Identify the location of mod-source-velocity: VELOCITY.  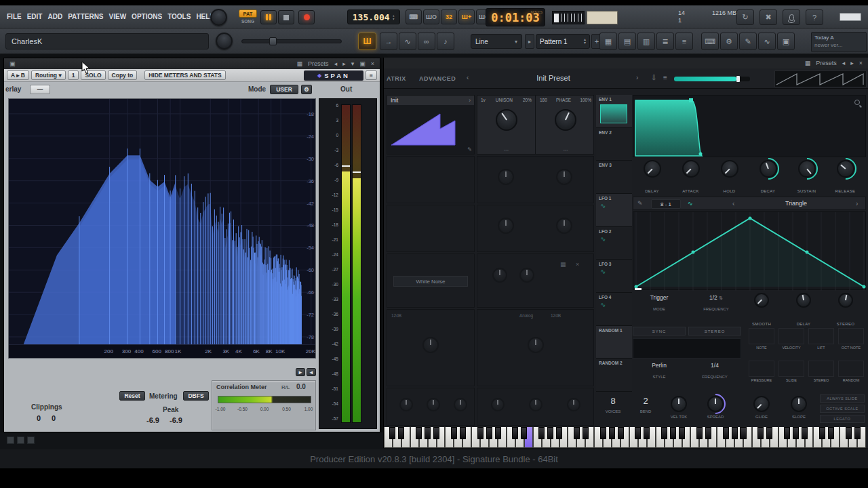
(791, 343).